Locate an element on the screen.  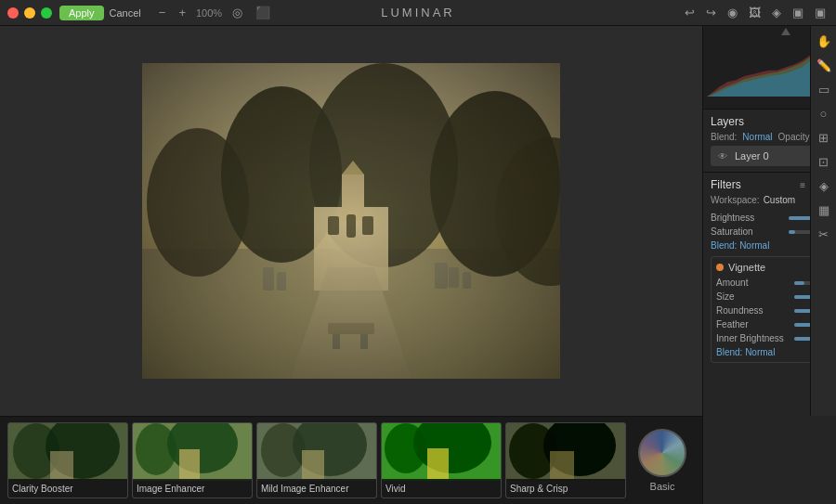
layers-icon-button: ◈ is located at coordinates (777, 13).